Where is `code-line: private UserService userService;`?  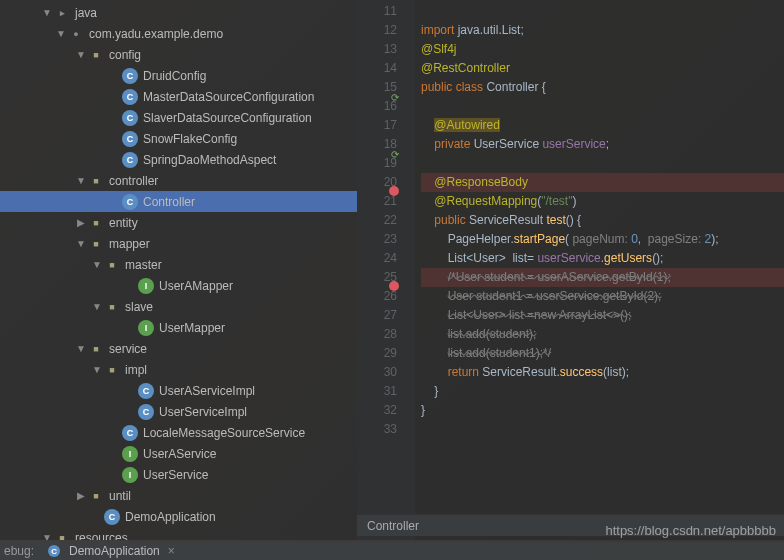
code-line: private UserService userService; is located at coordinates (602, 144).